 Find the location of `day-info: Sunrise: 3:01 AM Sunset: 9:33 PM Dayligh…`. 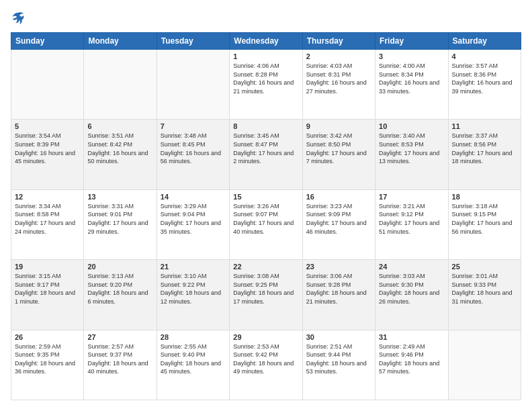

day-info: Sunrise: 3:01 AM Sunset: 9:33 PM Dayligh… is located at coordinates (485, 289).